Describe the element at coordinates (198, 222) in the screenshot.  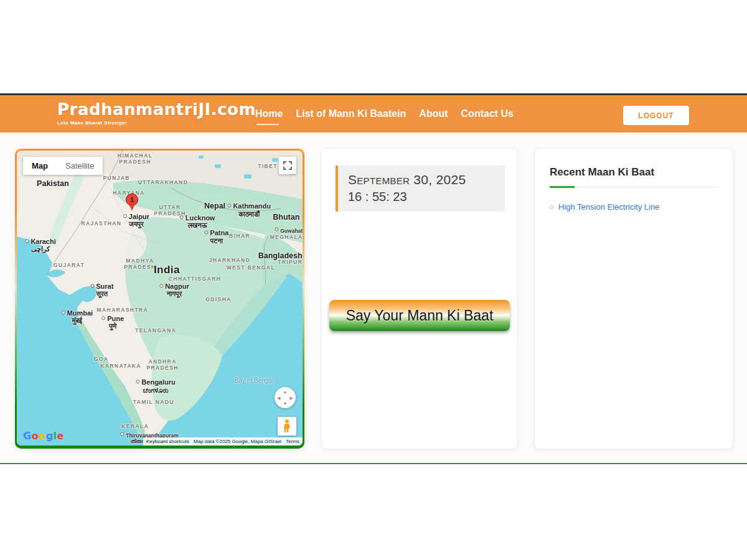
I see `map-label: Lucknow लखनऊ` at that location.